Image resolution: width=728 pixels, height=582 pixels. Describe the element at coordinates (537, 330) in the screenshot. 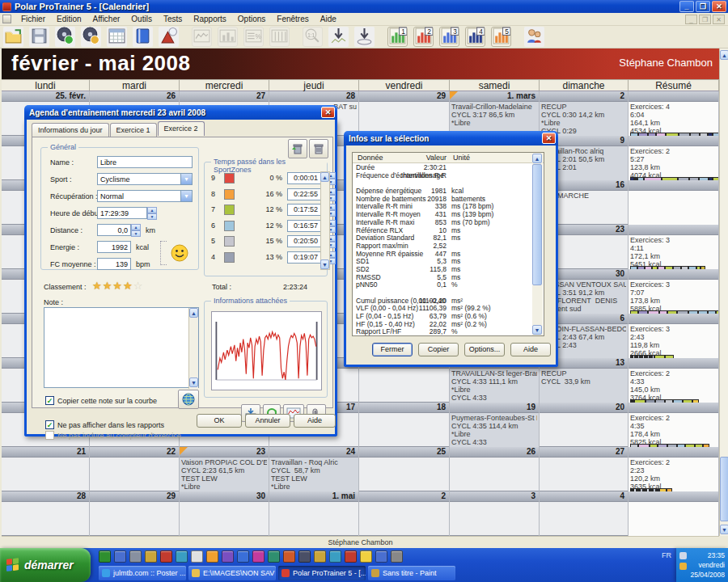

I see `info-scroll-down-icon: ▼` at that location.